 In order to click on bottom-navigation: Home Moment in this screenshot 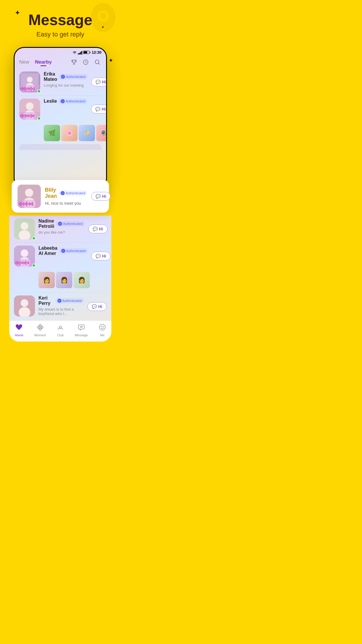, I will do `click(60, 331)`.